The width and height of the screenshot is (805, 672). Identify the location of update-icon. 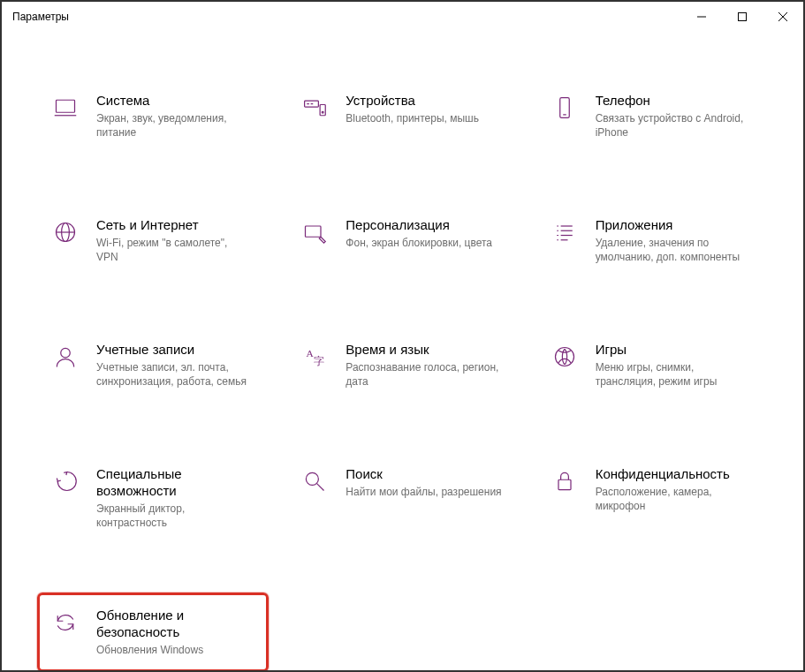
(65, 623).